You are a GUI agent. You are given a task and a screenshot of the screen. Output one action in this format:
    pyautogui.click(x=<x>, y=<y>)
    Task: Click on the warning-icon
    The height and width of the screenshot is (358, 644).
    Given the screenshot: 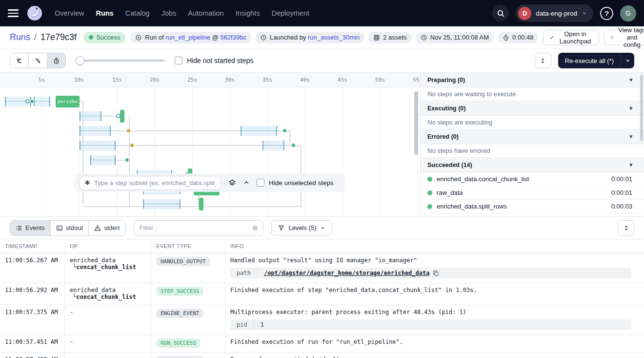 What is the action you would take?
    pyautogui.click(x=98, y=228)
    